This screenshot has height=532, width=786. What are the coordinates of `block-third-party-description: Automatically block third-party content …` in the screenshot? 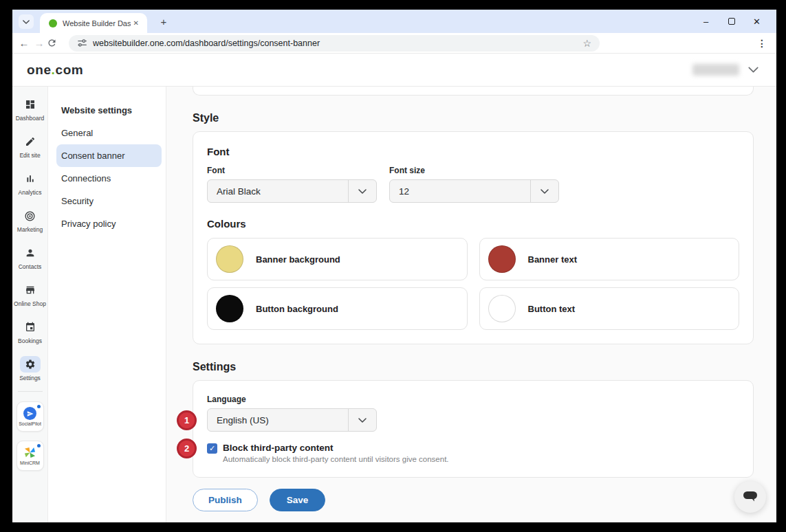 It's located at (336, 459).